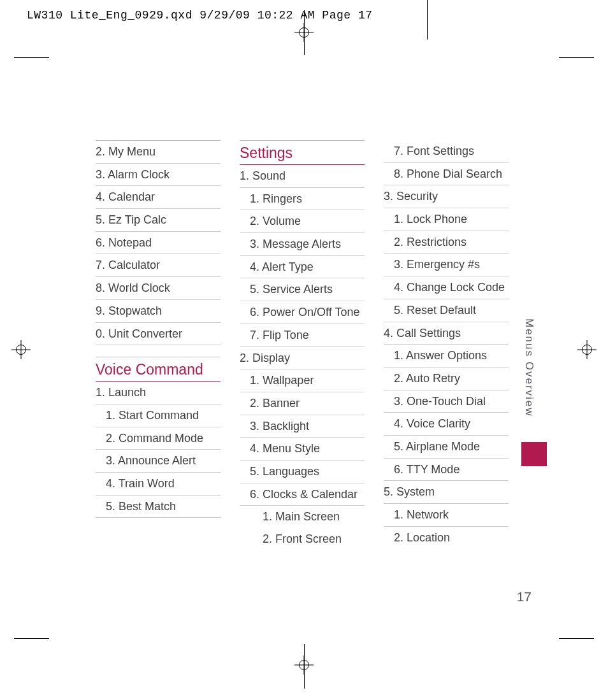 This screenshot has height=700, width=608. I want to click on side-tab-marker, so click(534, 454).